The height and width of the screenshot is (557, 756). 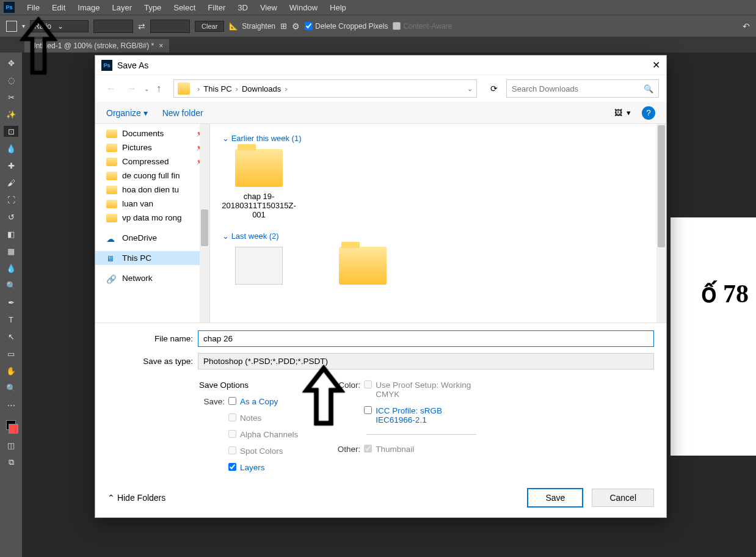 What do you see at coordinates (232, 451) in the screenshot?
I see `spot-checkbox` at bounding box center [232, 451].